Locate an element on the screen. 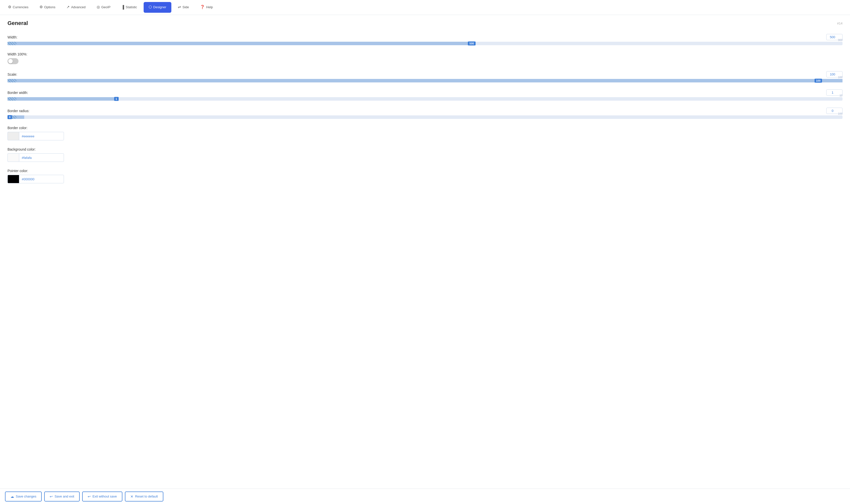 Image resolution: width=850 pixels, height=504 pixels. background-color-swatch is located at coordinates (13, 158).